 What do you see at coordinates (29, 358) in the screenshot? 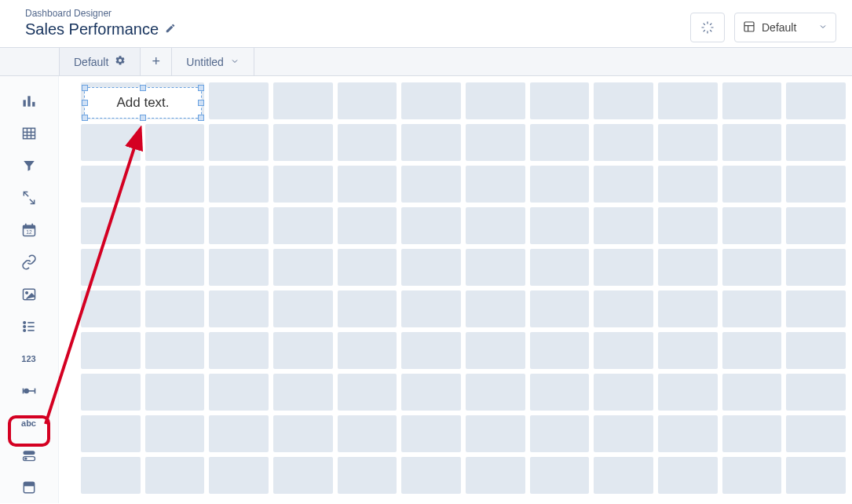
I see `sidebar-item-number: 123` at bounding box center [29, 358].